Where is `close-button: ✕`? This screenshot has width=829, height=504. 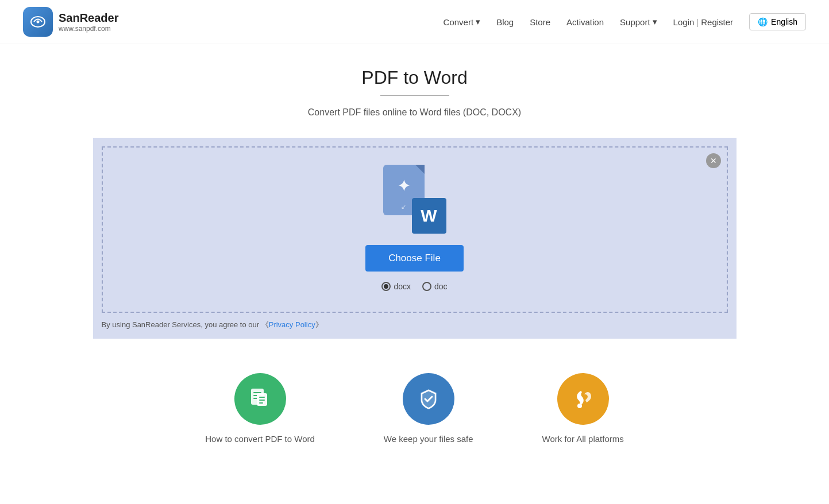 close-button: ✕ is located at coordinates (714, 161).